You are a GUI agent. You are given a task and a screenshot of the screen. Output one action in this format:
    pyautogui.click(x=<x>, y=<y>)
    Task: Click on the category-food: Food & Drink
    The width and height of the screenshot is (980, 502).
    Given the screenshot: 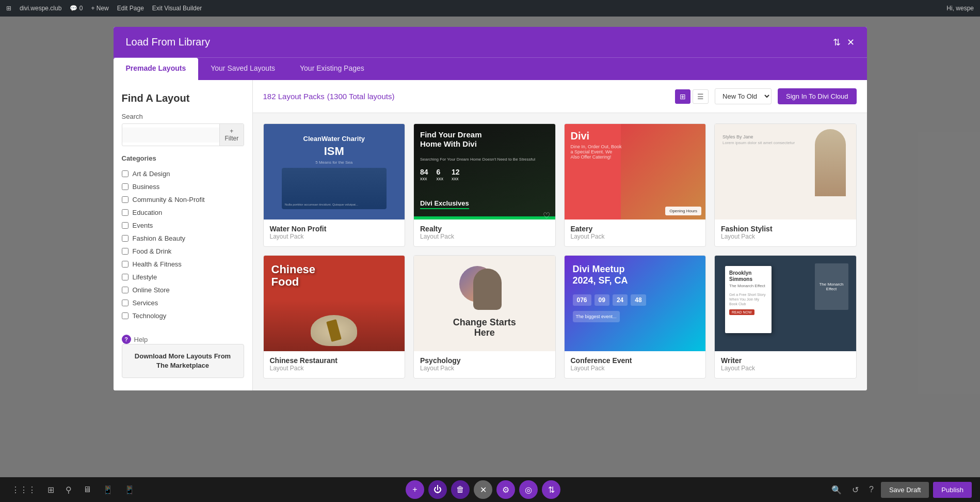 What is the action you would take?
    pyautogui.click(x=183, y=251)
    